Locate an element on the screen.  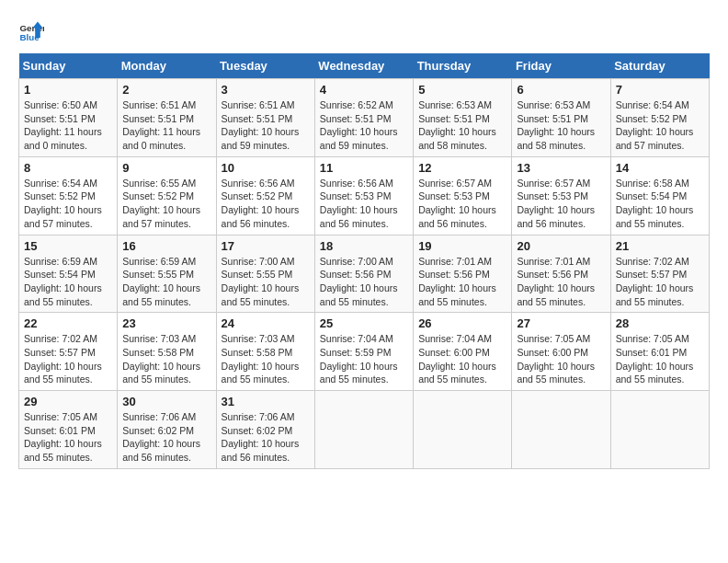
calendar-cell: 8 Sunrise: 6:54 AM Sunset: 5:52 PM Dayli… is located at coordinates (68, 195).